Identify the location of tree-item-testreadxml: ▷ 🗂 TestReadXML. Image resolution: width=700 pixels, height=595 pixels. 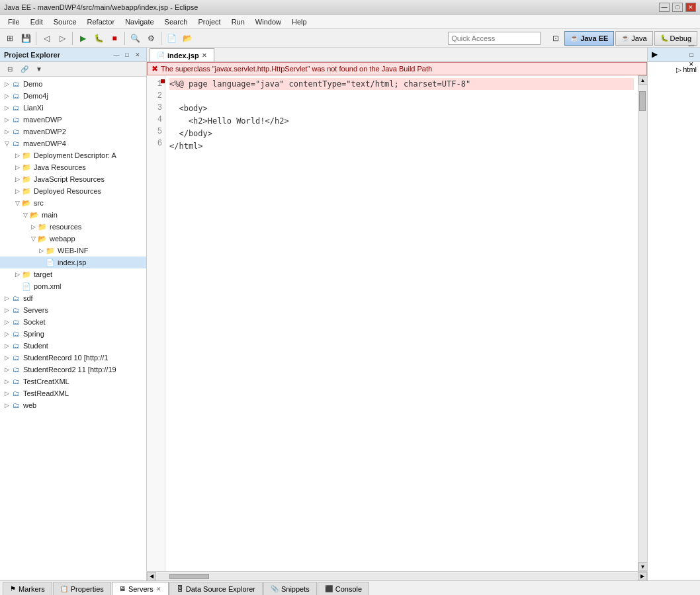
(73, 393).